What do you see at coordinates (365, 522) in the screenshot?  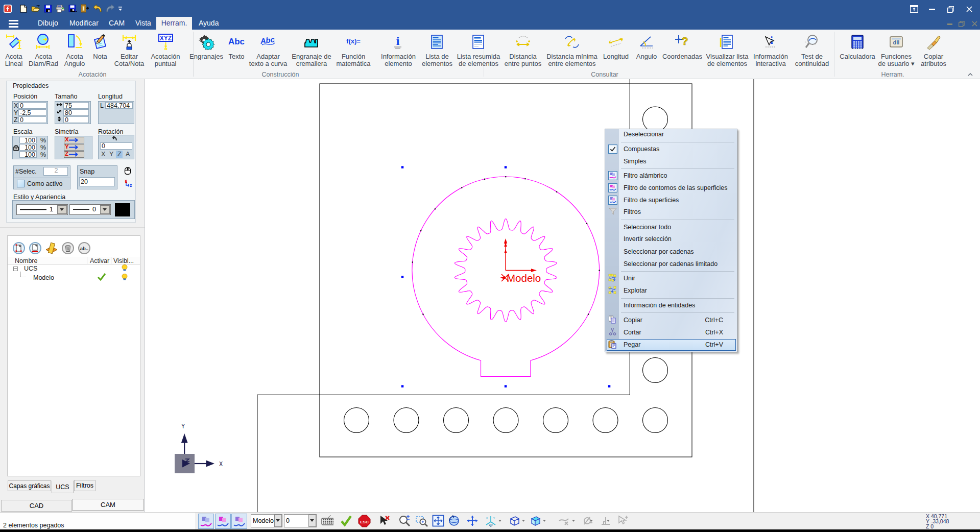 I see `svg-text: ESC` at bounding box center [365, 522].